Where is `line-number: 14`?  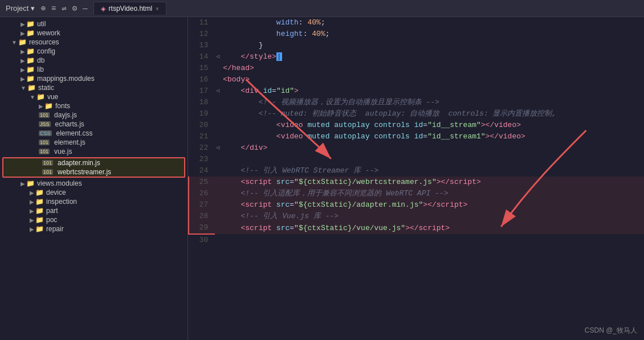 line-number: 14 is located at coordinates (202, 57).